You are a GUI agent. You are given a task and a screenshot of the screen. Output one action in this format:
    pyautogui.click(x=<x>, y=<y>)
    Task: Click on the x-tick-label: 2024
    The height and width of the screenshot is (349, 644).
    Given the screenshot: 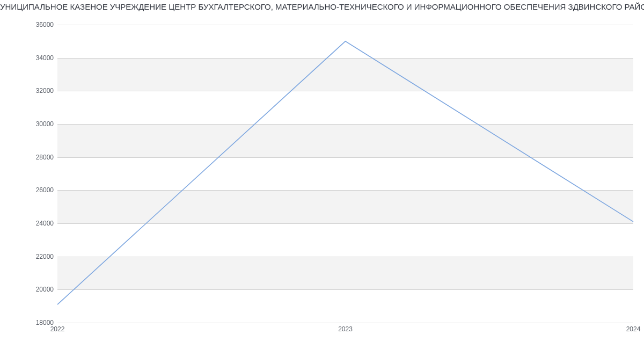 What is the action you would take?
    pyautogui.click(x=633, y=329)
    